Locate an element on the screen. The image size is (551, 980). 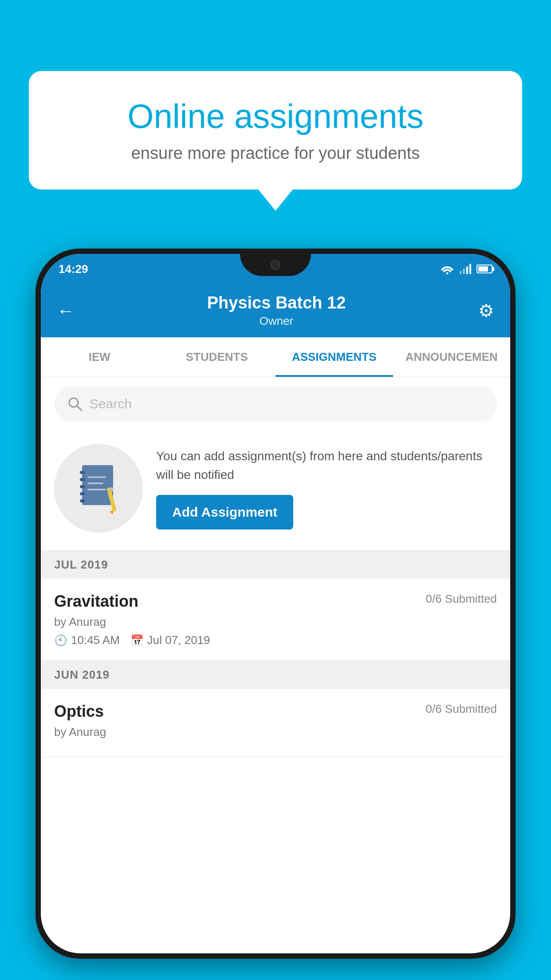
calendar-icon: 📅 is located at coordinates (137, 640).